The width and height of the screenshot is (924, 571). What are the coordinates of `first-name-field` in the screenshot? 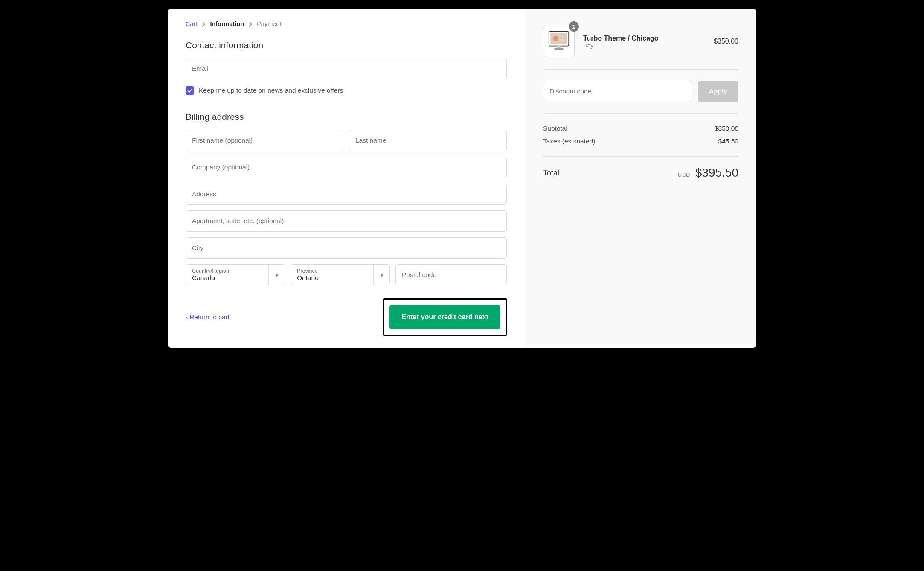 It's located at (264, 140).